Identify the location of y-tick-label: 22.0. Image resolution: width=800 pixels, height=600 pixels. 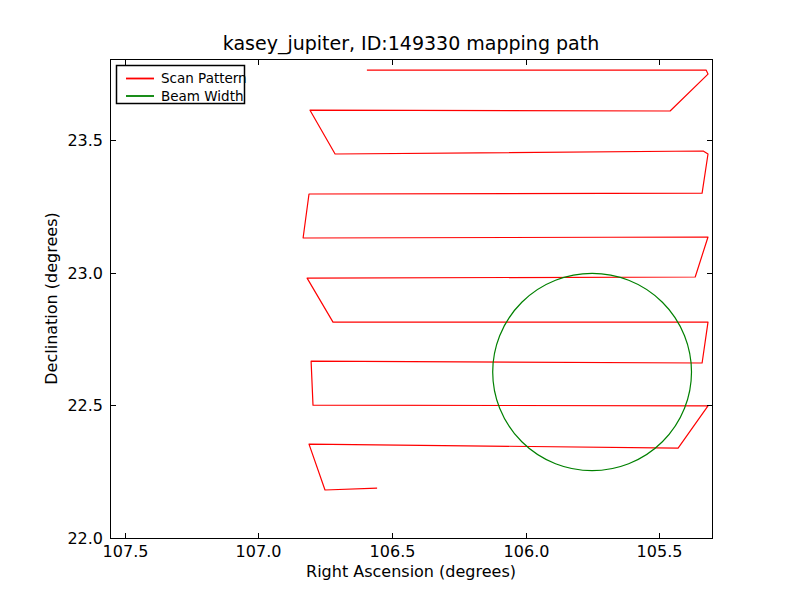
(85, 538).